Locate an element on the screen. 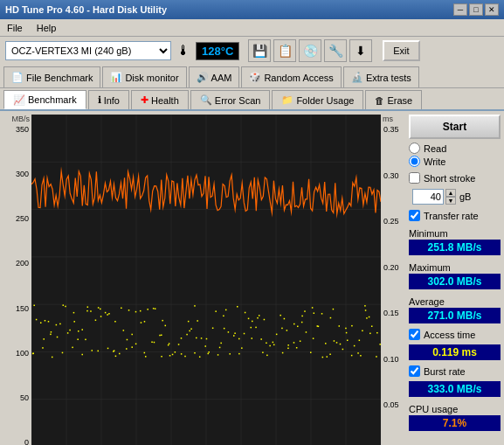 This screenshot has height=445, width=504. start-button: Start is located at coordinates (454, 127).